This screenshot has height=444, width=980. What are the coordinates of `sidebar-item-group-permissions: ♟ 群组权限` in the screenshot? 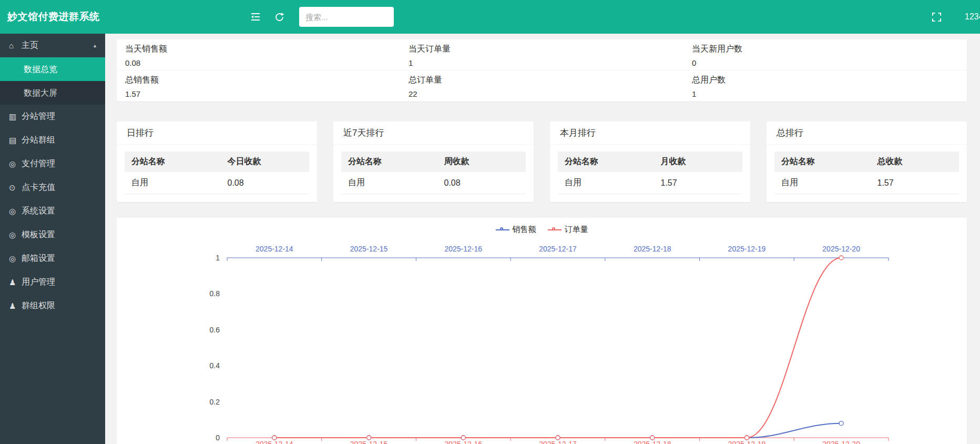 It's located at (53, 306).